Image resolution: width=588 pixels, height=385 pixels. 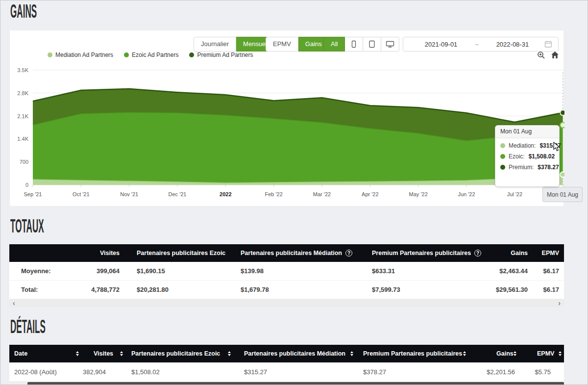 What do you see at coordinates (14, 303) in the screenshot?
I see `scroll-left-icon: ‹` at bounding box center [14, 303].